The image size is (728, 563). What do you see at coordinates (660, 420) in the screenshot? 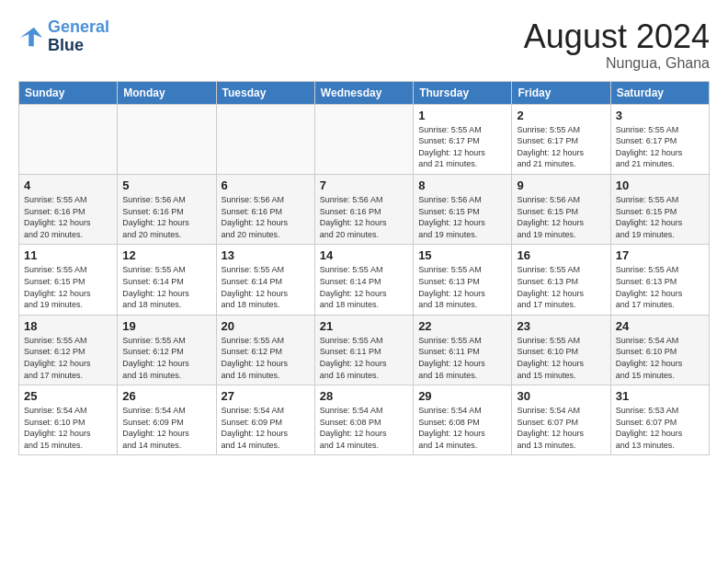
I see `calendar-cell: 31Sunrise: 5:53 AM Sunset: 6:07 PM Dayli…` at bounding box center [660, 420].